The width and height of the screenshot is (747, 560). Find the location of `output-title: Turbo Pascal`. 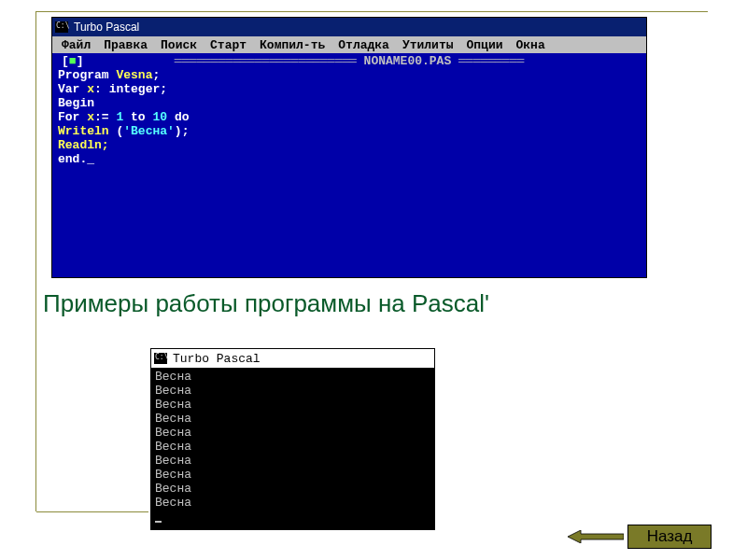

output-title: Turbo Pascal is located at coordinates (217, 358).